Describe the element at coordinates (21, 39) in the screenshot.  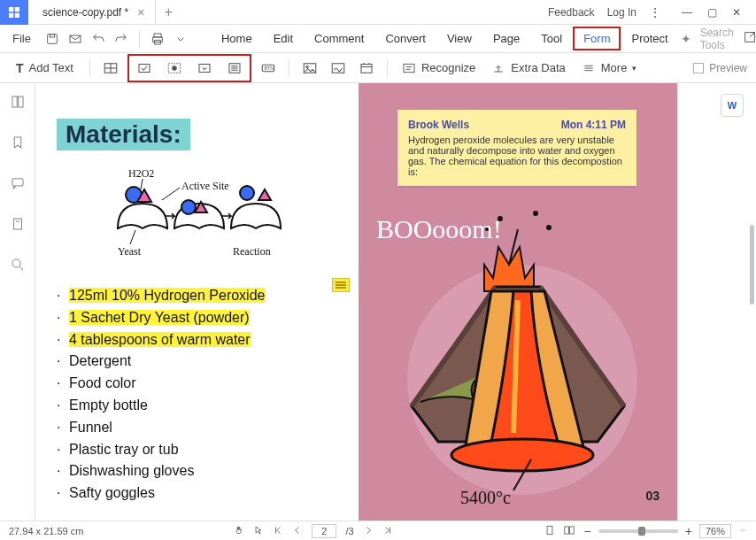
I see `file-menu: File` at that location.